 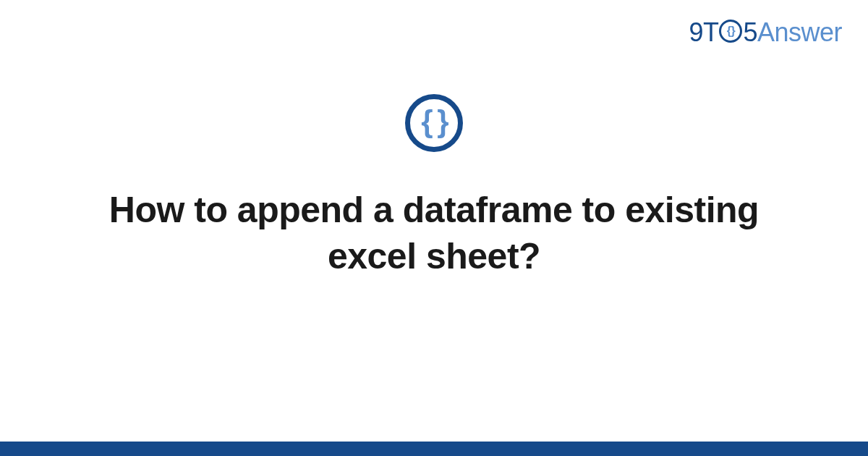 What do you see at coordinates (434, 122) in the screenshot?
I see `braces-glyph: { }` at bounding box center [434, 122].